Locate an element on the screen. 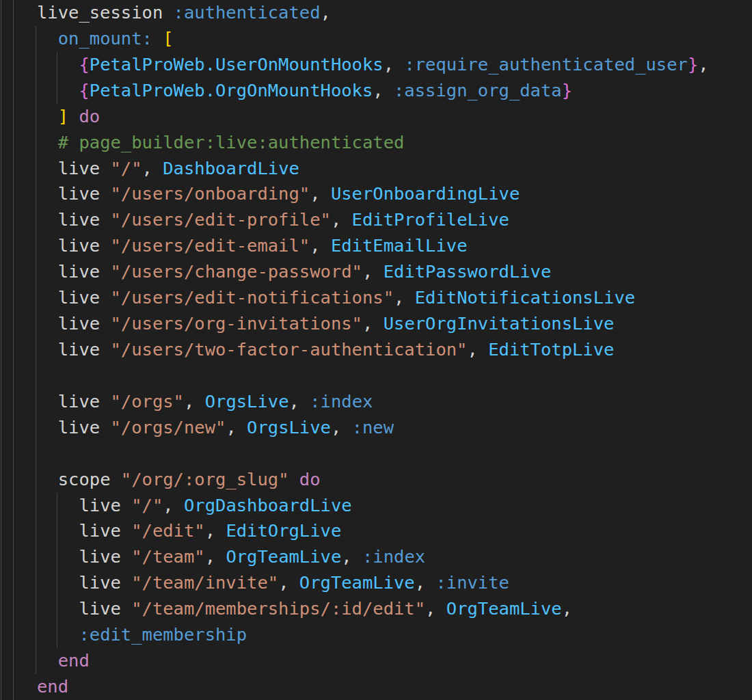 The height and width of the screenshot is (700, 752). code-line: live "/team", OrgTeamLive, :index is located at coordinates (376, 557).